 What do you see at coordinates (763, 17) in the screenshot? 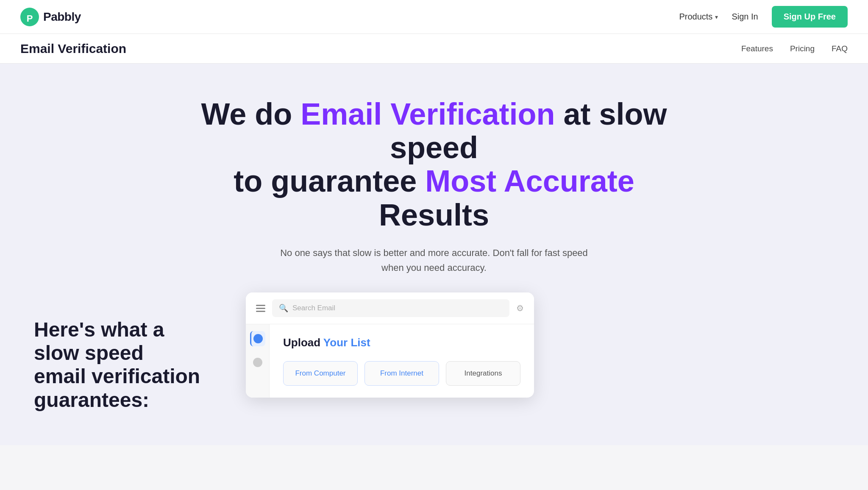
I see `nav-right-area: Products ▾ Sign In Sign Up Free` at bounding box center [763, 17].